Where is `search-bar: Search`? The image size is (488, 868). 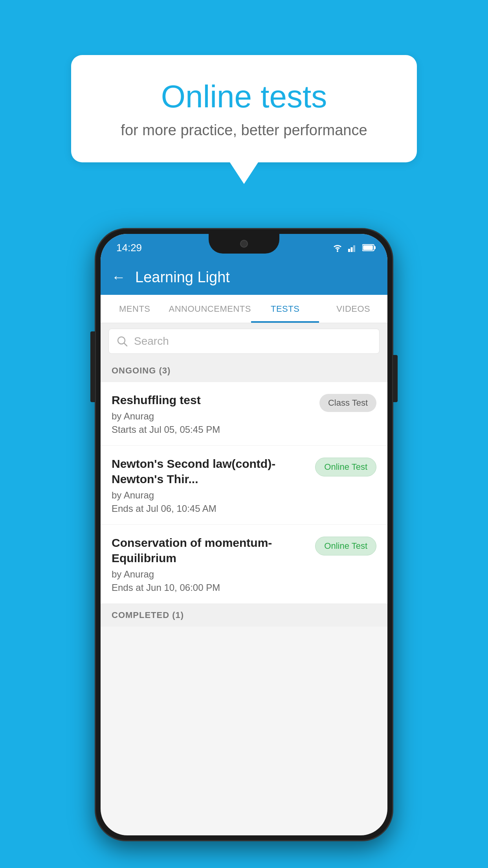
search-bar: Search is located at coordinates (244, 341).